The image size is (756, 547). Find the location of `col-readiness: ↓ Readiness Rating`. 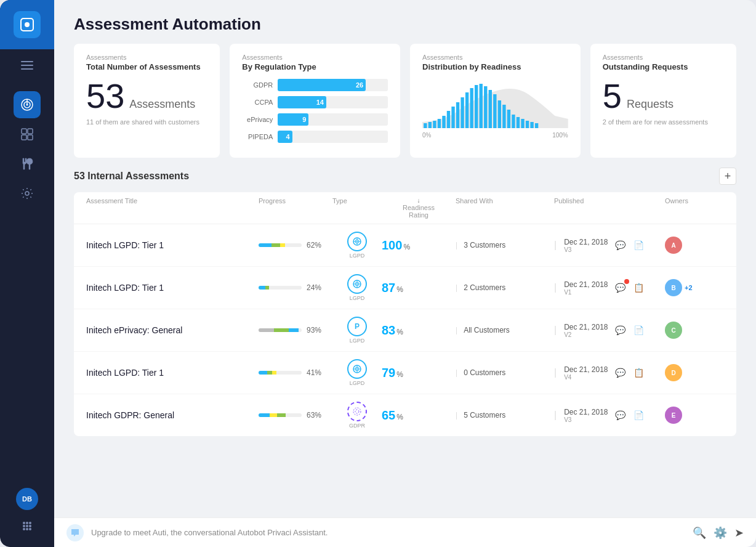

col-readiness: ↓ Readiness Rating is located at coordinates (419, 208).